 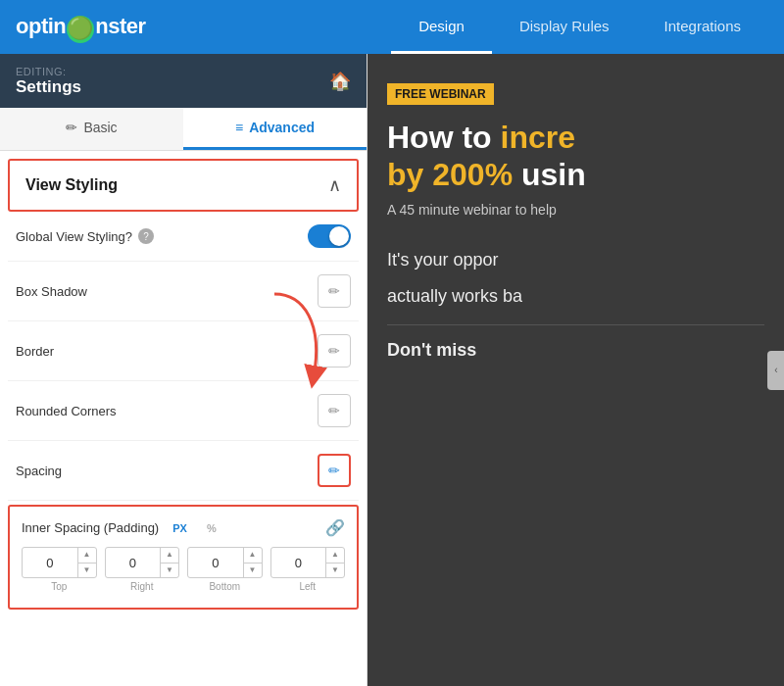 What do you see at coordinates (576, 210) in the screenshot?
I see `preview-subtext: A 45 minute webinar to help` at bounding box center [576, 210].